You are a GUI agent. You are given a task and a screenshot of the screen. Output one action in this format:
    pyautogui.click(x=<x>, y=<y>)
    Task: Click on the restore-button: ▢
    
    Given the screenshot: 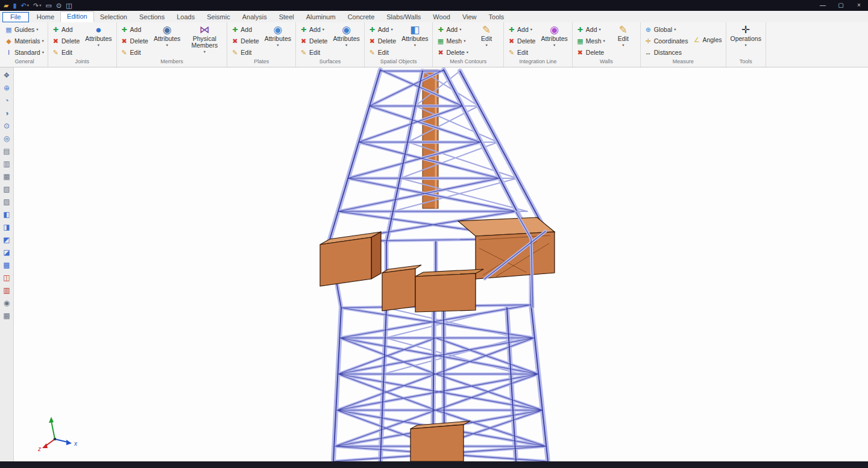 What is the action you would take?
    pyautogui.click(x=841, y=5)
    